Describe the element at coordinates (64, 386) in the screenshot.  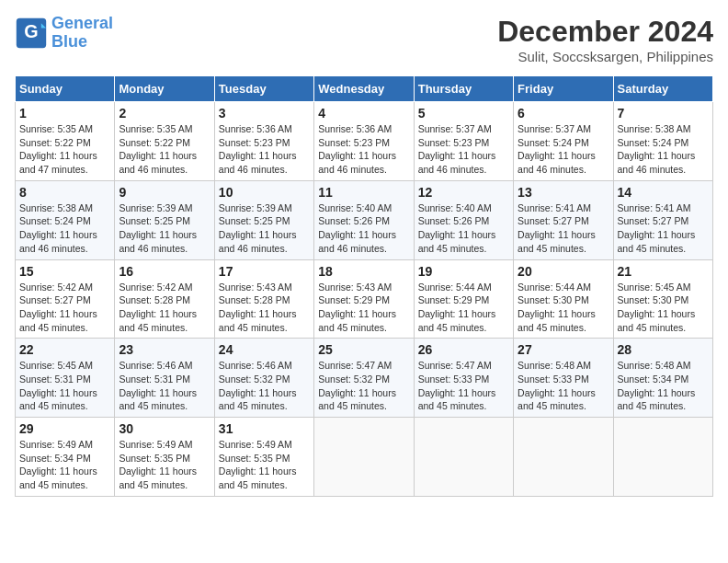
I see `day-info: Sunrise: 5:45 AM Sunset: 5:31 PM Dayligh…` at that location.